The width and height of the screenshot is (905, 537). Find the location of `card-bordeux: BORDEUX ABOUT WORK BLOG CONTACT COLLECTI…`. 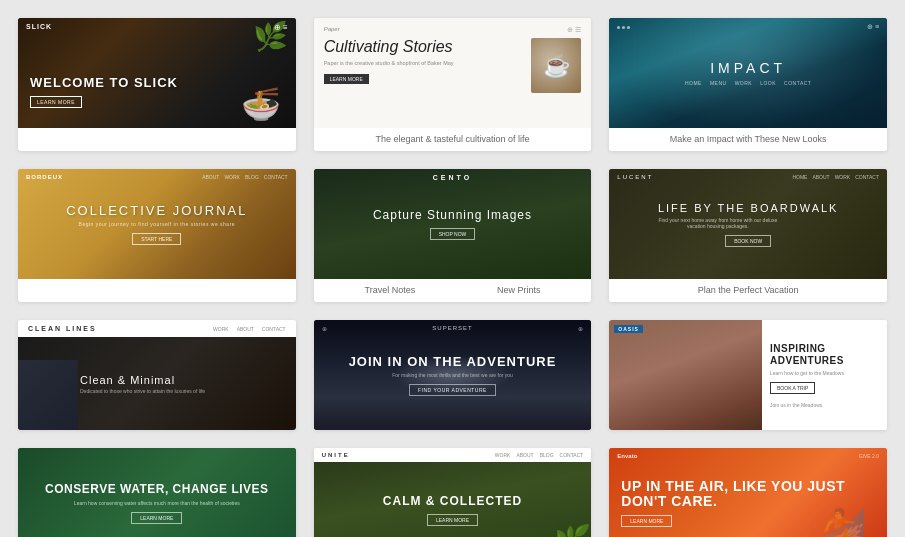

card-bordeux: BORDEUX ABOUT WORK BLOG CONTACT COLLECTI… is located at coordinates (157, 236).